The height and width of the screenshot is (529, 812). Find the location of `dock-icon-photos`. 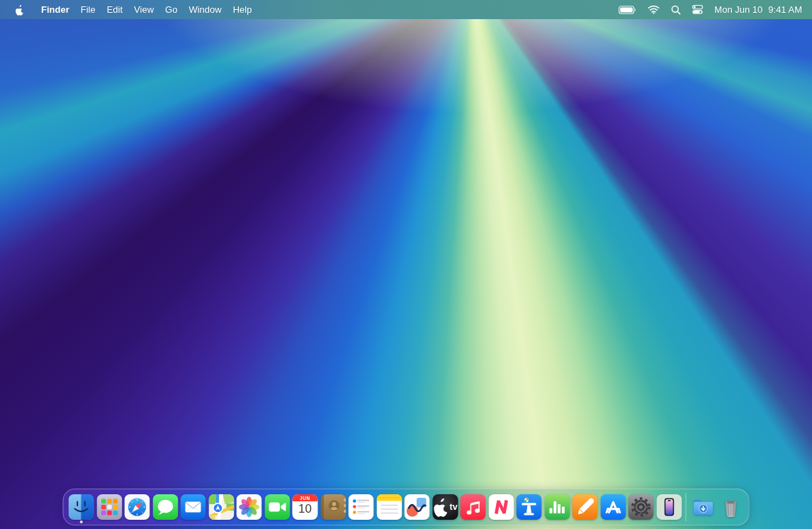

dock-icon-photos is located at coordinates (249, 507).